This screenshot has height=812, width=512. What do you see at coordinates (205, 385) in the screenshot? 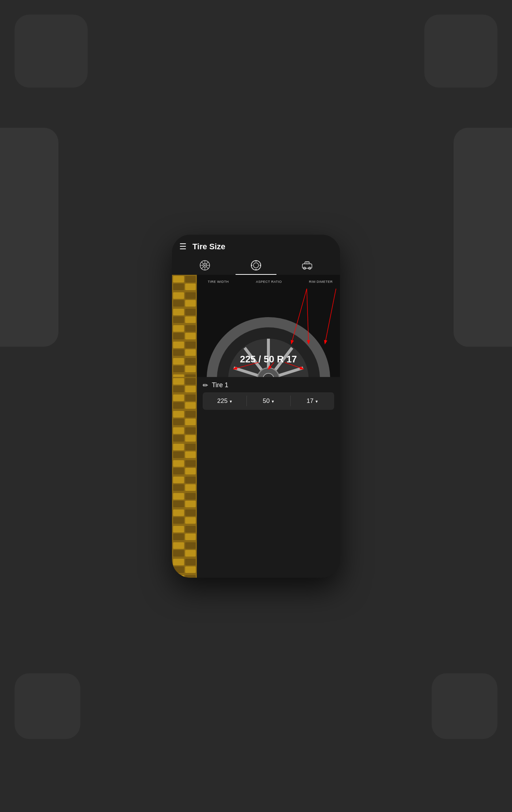
I see `tire1-edit-icon: ✏` at bounding box center [205, 385].